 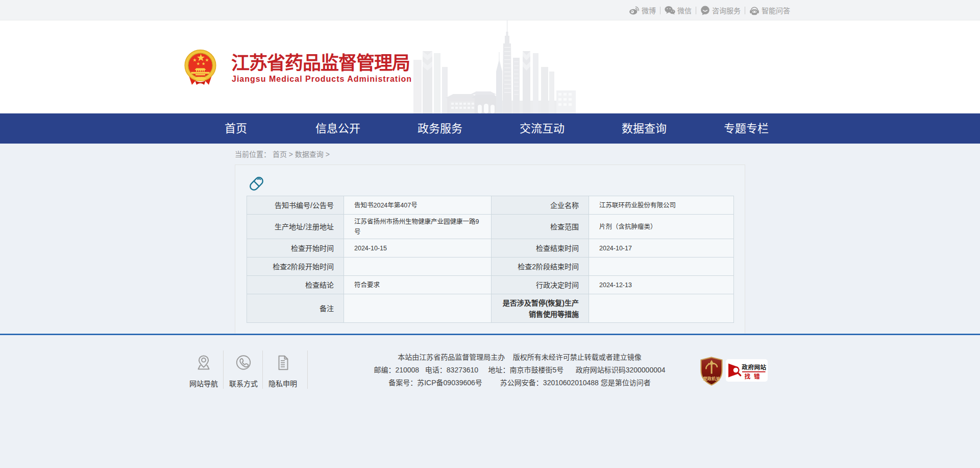 What do you see at coordinates (753, 376) in the screenshot?
I see `svg-text: 找错` at bounding box center [753, 376].